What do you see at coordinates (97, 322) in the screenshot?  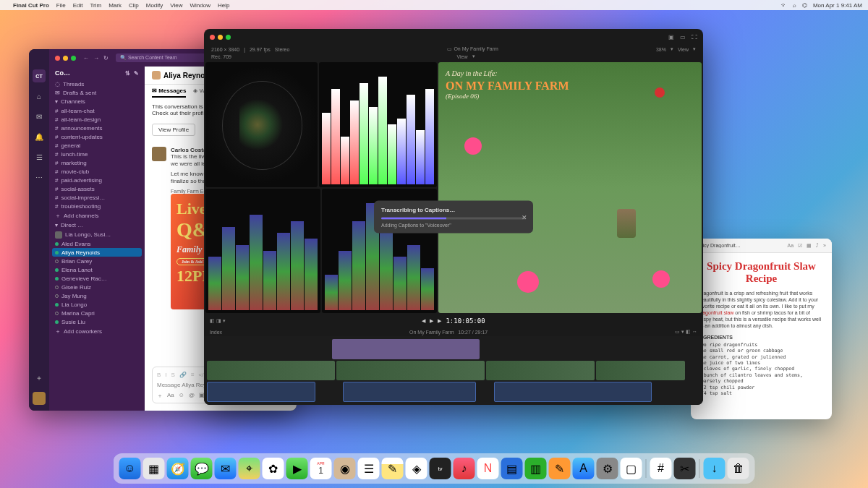 I see `sidebar-dm: Susie Liu` at bounding box center [97, 322].